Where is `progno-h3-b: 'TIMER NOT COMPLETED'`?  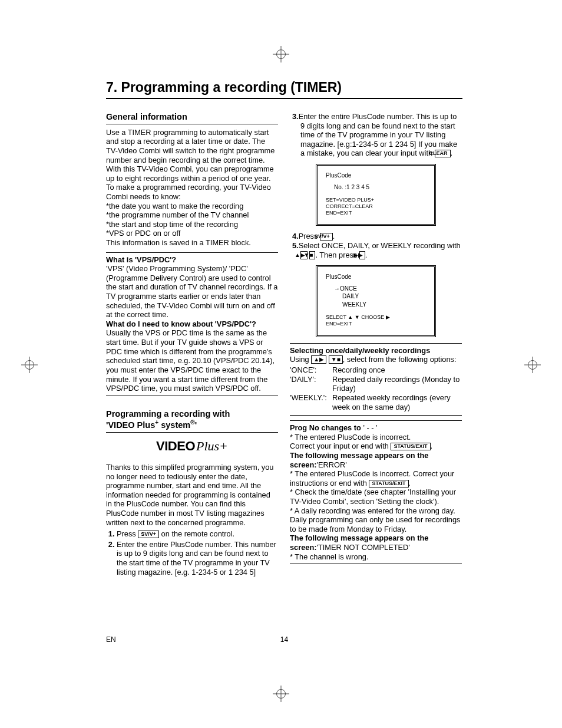
progno-h3-b: 'TIMER NOT COMPLETED' is located at coordinates (363, 547).